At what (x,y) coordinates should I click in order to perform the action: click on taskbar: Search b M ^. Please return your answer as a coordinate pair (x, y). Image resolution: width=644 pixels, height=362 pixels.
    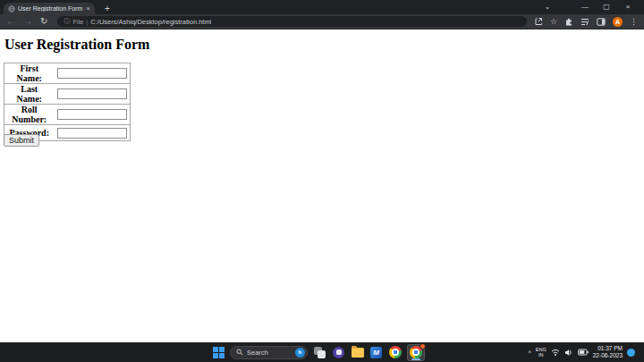
    Looking at the image, I should click on (322, 352).